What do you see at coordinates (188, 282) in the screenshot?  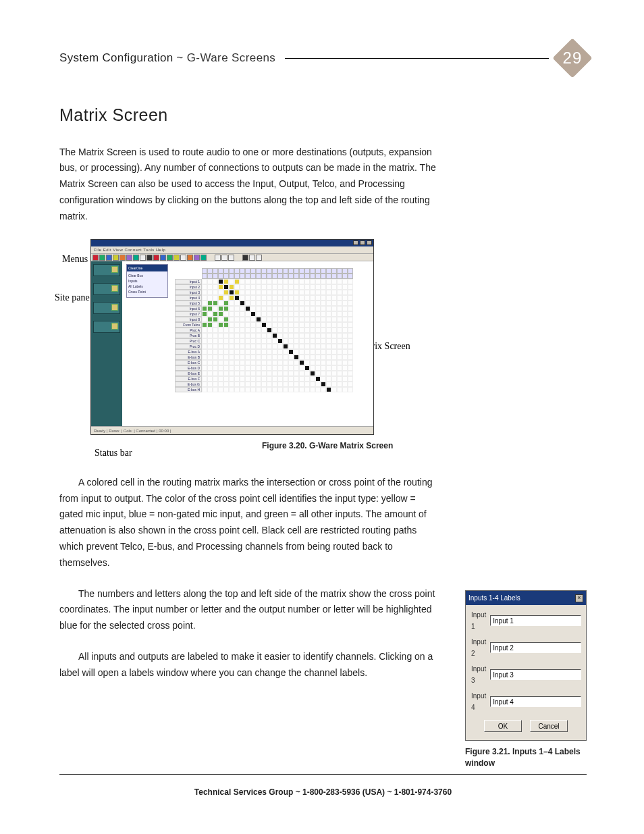 I see `matrix-row-label: Input 1` at bounding box center [188, 282].